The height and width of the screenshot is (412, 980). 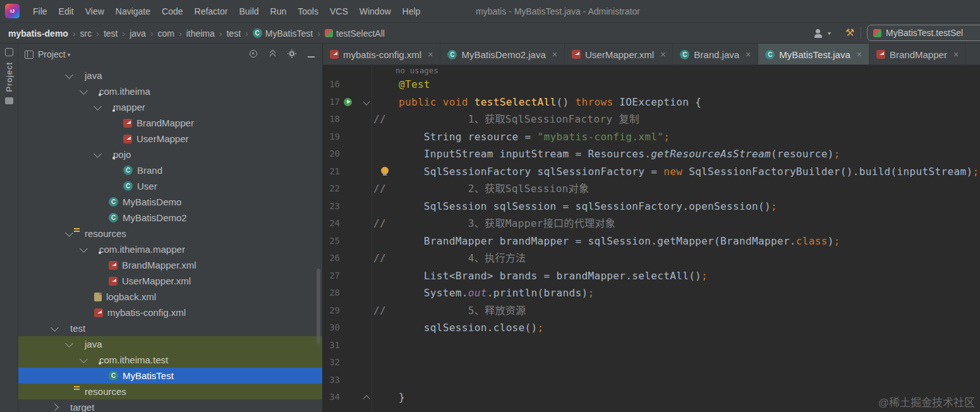 What do you see at coordinates (818, 33) in the screenshot?
I see `user-profile-icon` at bounding box center [818, 33].